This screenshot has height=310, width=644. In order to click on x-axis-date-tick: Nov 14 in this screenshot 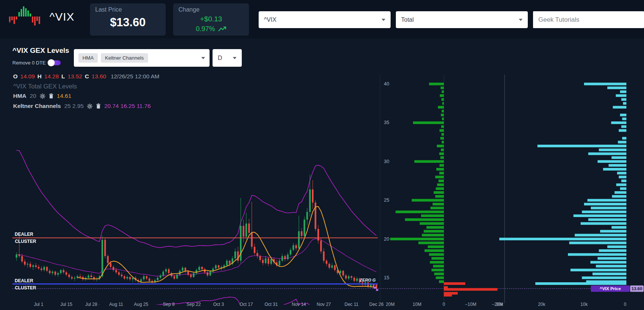, I will do `click(299, 304)`.